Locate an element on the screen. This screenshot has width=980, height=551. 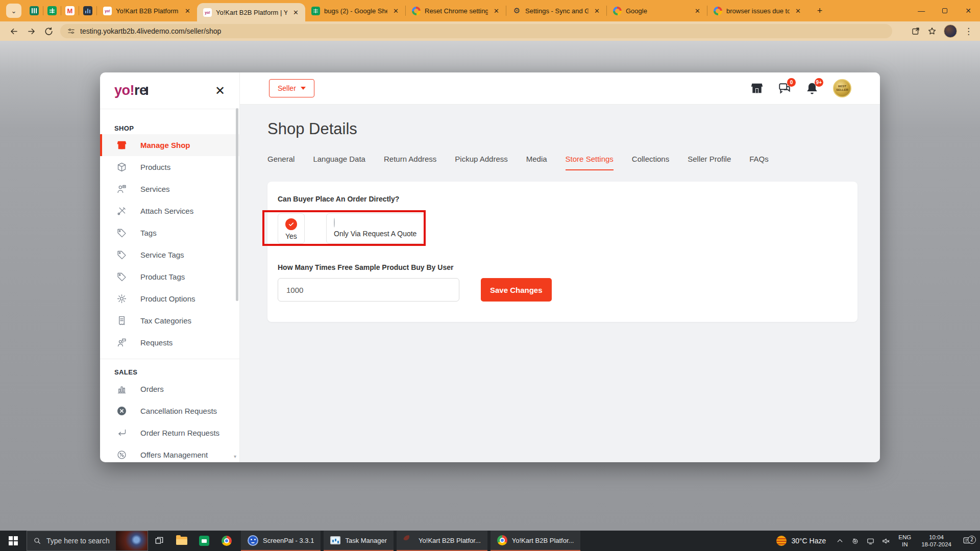
messages-icon: 0 is located at coordinates (785, 88).